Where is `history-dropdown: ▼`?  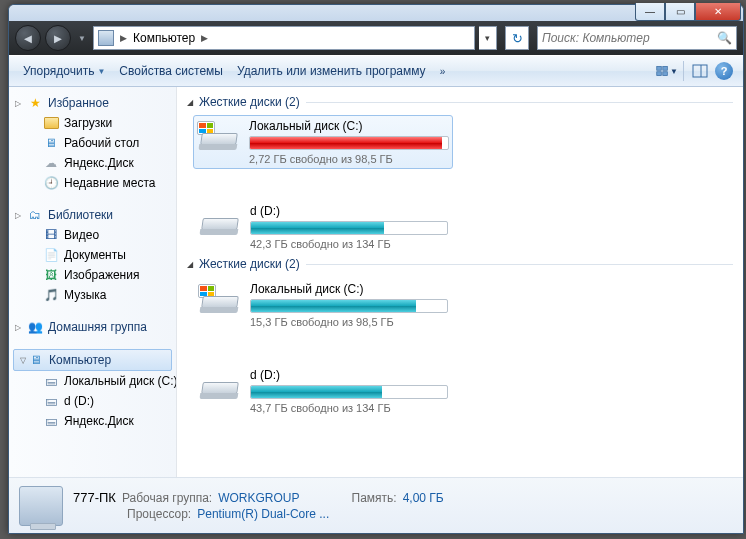 history-dropdown: ▼ is located at coordinates (82, 38).